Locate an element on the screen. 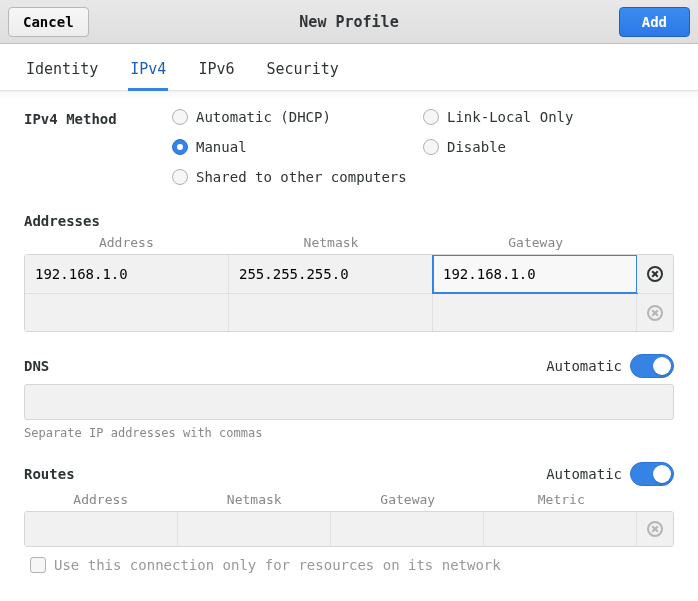 This screenshot has width=698, height=601. tabbar: Identity IPv4 IPv6 Security is located at coordinates (349, 68).